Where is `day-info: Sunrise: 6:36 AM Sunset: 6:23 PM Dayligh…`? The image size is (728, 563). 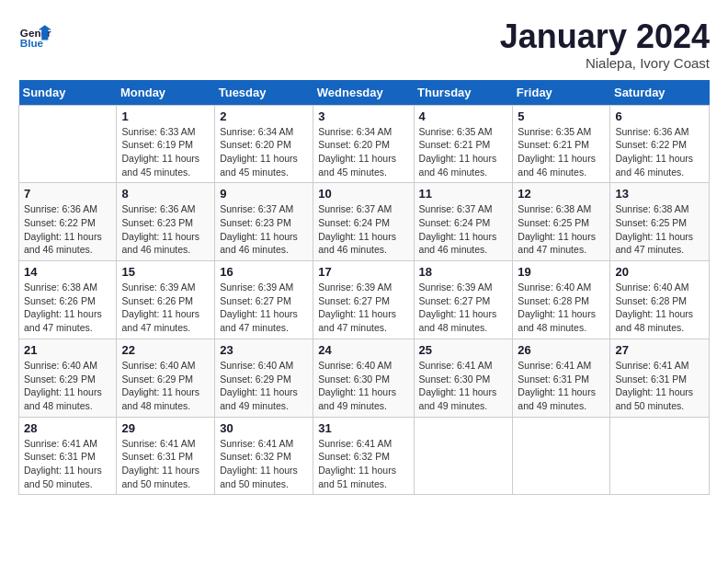
day-info: Sunrise: 6:36 AM Sunset: 6:23 PM Dayligh… is located at coordinates (165, 230).